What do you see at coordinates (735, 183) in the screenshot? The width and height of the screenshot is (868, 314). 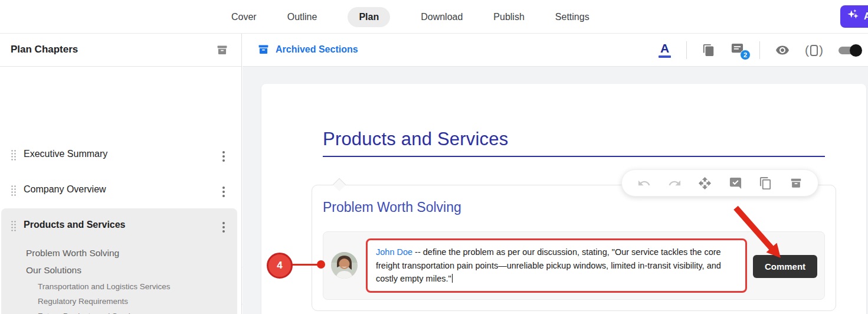 I see `comment-check-icon` at bounding box center [735, 183].